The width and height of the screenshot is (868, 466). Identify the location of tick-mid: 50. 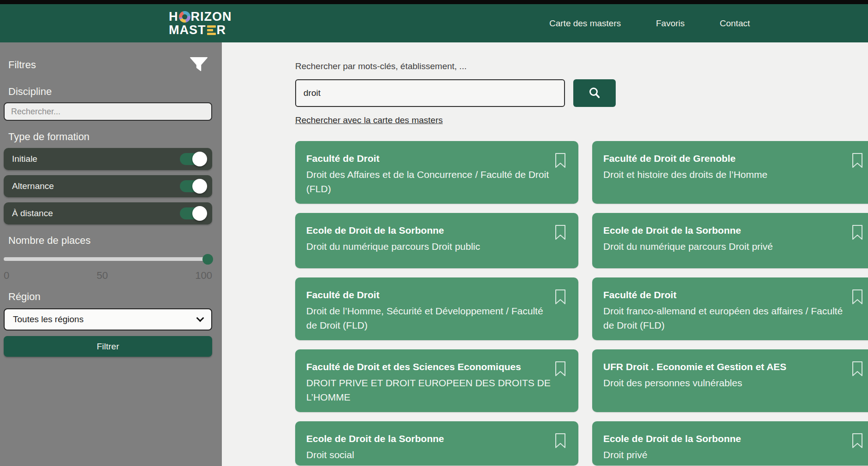
(102, 276).